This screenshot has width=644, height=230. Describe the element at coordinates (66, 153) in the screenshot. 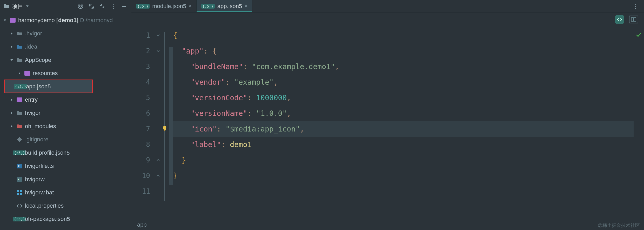

I see `tree-item-build-profile: {:5,} build-profile.json5` at that location.